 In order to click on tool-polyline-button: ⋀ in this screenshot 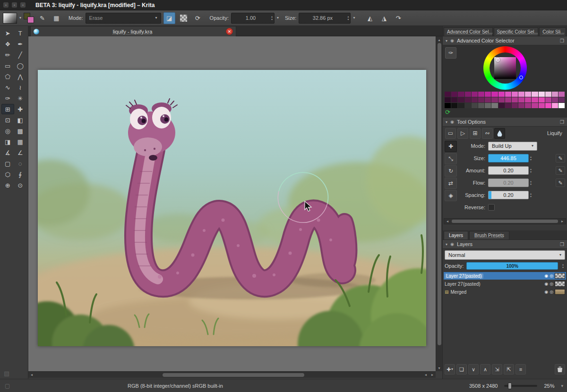, I will do `click(21, 77)`.